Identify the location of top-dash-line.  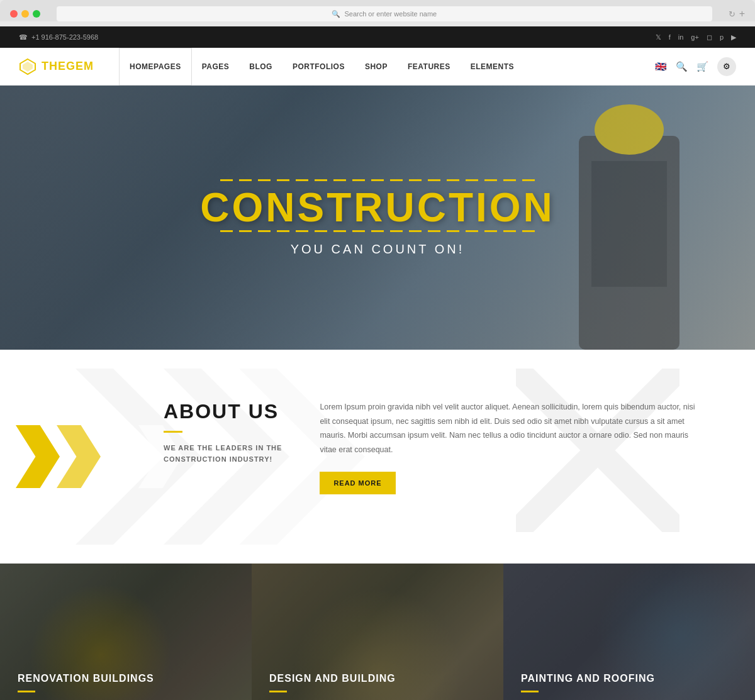
(378, 180).